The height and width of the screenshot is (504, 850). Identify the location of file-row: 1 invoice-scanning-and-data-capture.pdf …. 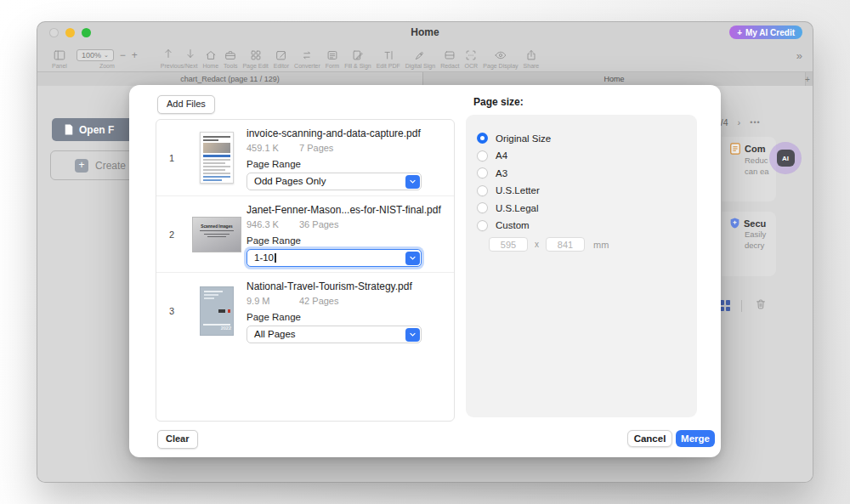
(305, 158).